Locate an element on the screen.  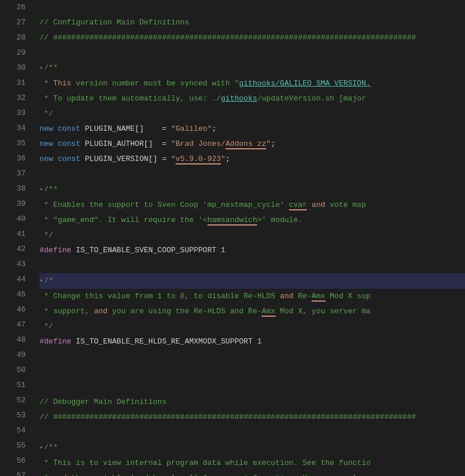
code-line-52: // Debugger Main Definitions is located at coordinates (252, 402).